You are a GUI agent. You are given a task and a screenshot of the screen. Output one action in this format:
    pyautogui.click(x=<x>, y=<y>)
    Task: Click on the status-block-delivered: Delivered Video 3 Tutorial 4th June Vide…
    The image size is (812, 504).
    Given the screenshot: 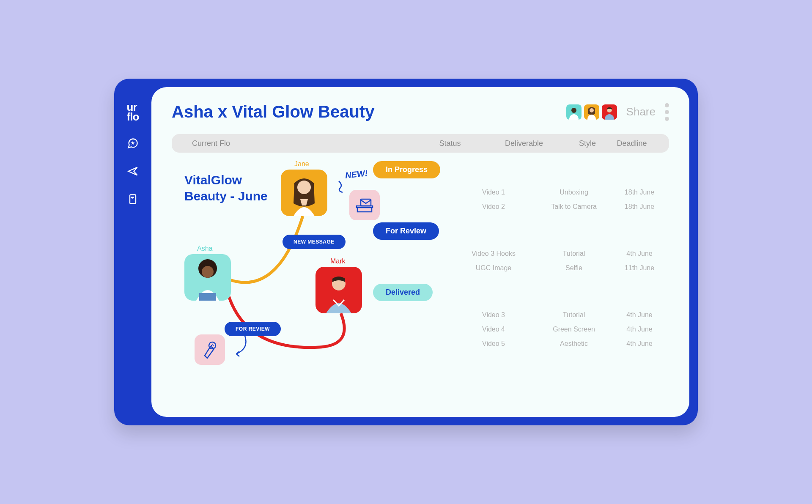 What is the action you would take?
    pyautogui.click(x=521, y=317)
    